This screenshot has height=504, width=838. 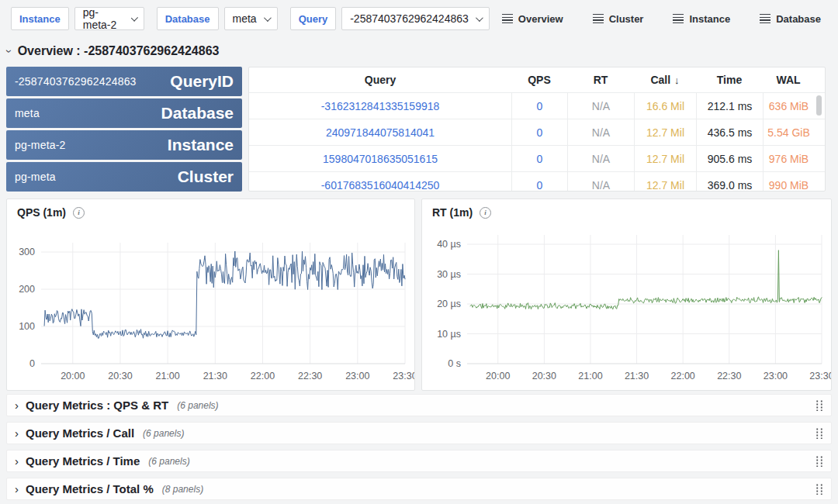 What do you see at coordinates (27, 113) in the screenshot?
I see `stat-value: meta` at bounding box center [27, 113].